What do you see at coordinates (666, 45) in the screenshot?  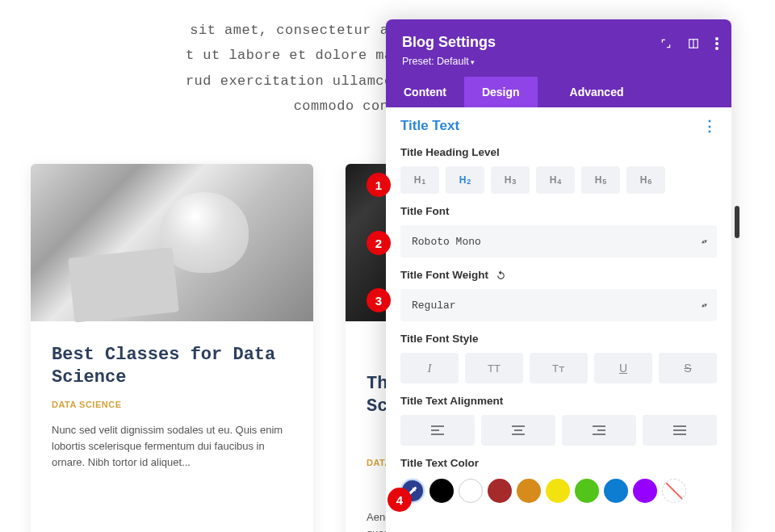 I see `expand-icon` at bounding box center [666, 45].